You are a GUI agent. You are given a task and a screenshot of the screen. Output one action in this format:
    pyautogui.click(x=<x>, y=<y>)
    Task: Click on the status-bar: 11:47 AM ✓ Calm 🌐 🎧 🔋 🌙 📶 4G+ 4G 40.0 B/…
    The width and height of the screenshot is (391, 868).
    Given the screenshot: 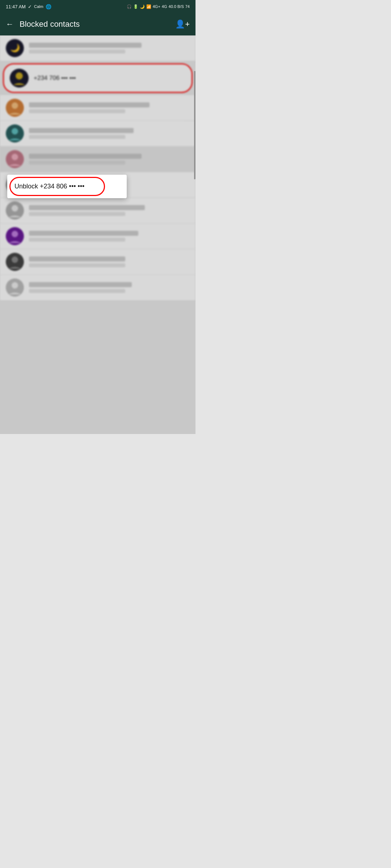 What is the action you would take?
    pyautogui.click(x=98, y=7)
    